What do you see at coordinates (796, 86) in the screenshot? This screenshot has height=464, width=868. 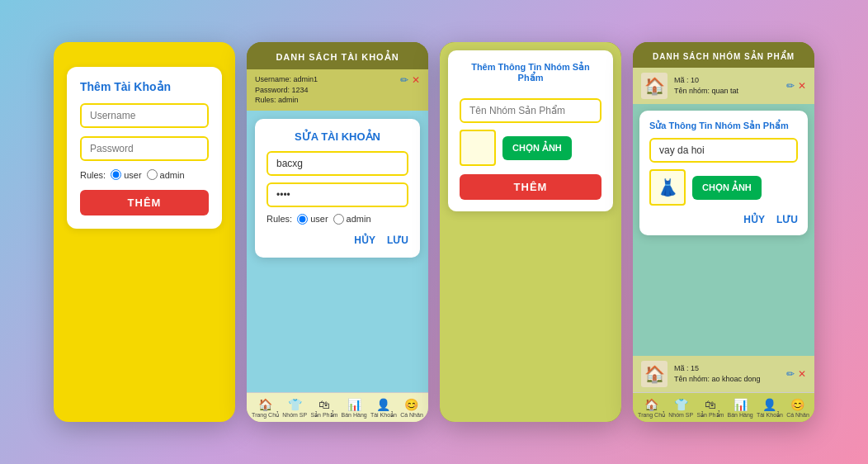 I see `product1-actions: ✏ ✕` at bounding box center [796, 86].